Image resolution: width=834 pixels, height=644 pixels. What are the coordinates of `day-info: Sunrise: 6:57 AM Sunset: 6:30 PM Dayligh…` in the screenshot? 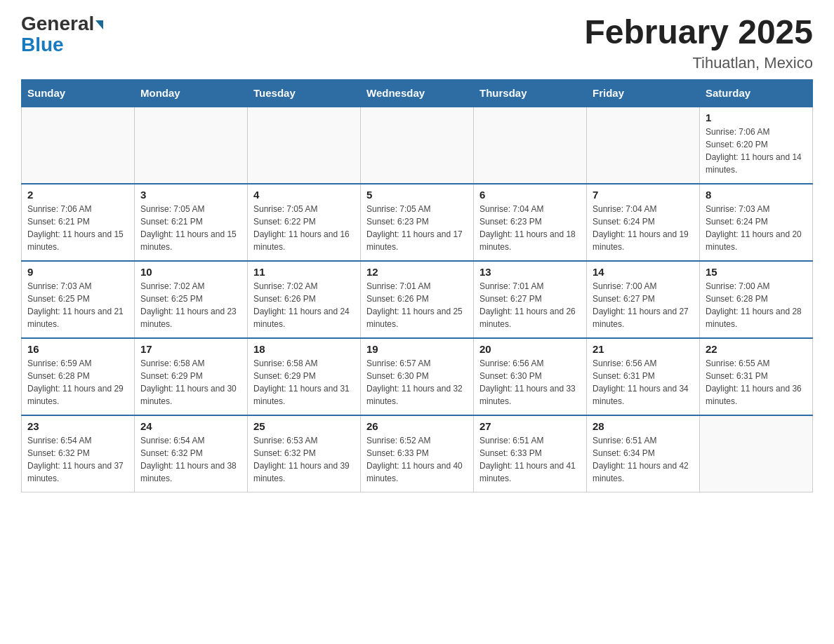 It's located at (417, 382).